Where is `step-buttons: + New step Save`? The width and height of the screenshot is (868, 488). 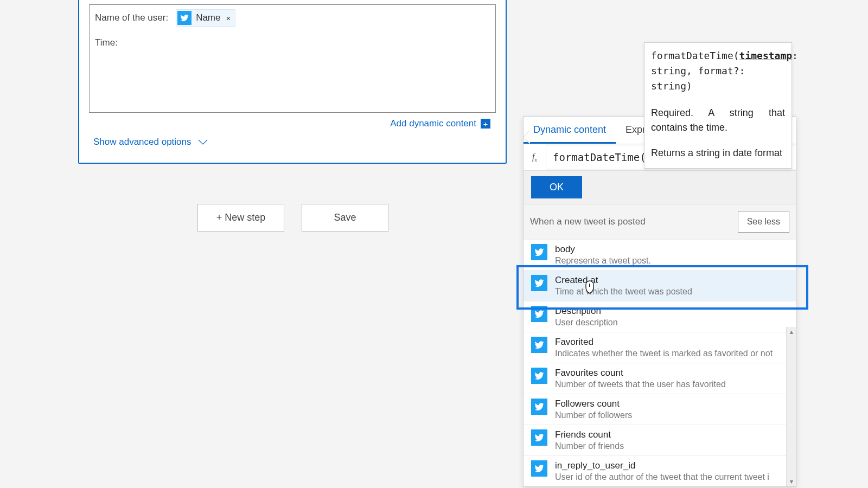 step-buttons: + New step Save is located at coordinates (293, 218).